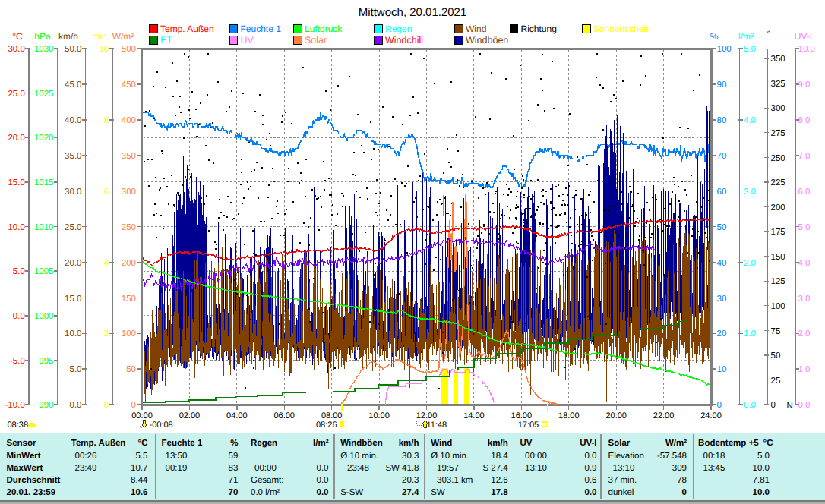  I want to click on svg-text: 08:00, so click(332, 416).